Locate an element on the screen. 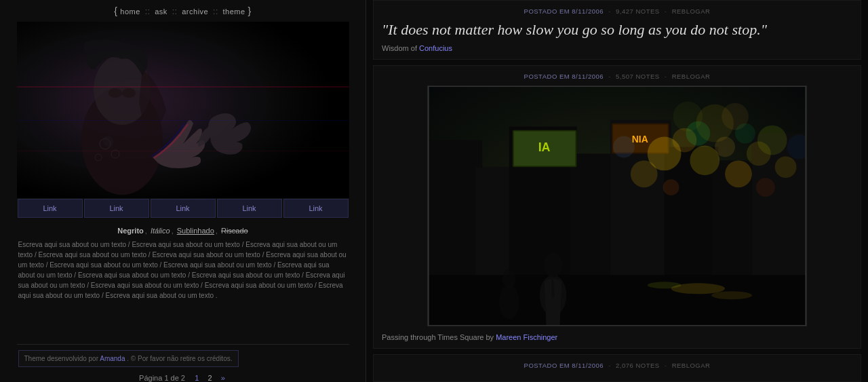 The height and width of the screenshot is (382, 868). caption-author-link: Mareen Fischinger is located at coordinates (526, 337).